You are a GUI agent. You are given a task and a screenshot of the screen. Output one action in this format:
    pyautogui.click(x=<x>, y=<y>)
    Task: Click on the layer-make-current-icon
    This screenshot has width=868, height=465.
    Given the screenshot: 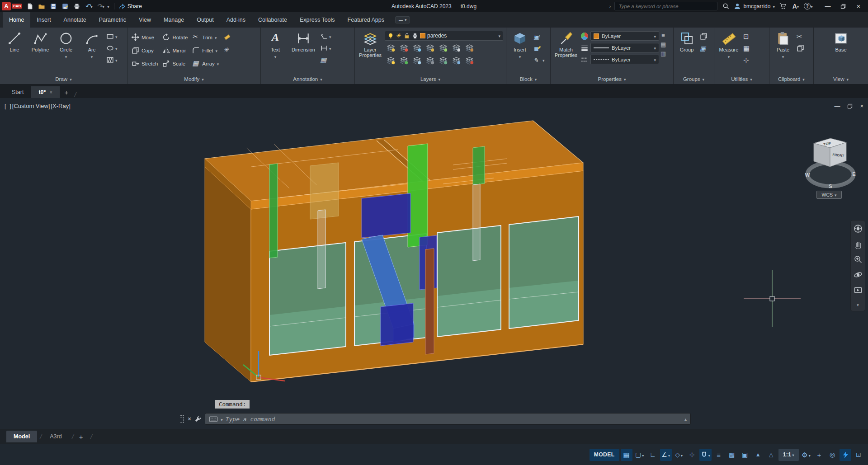 What is the action you would take?
    pyautogui.click(x=443, y=48)
    